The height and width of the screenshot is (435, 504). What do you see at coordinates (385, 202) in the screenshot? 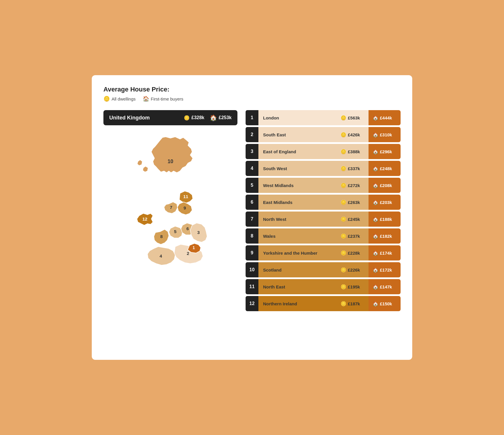
I see `ftb-price-cell: 🏠 £203k` at bounding box center [385, 202].